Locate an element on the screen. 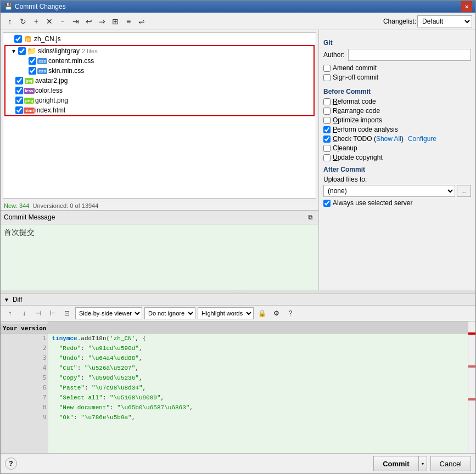 This screenshot has width=476, height=474. toolbar-btn-7: ↩ is located at coordinates (89, 21).